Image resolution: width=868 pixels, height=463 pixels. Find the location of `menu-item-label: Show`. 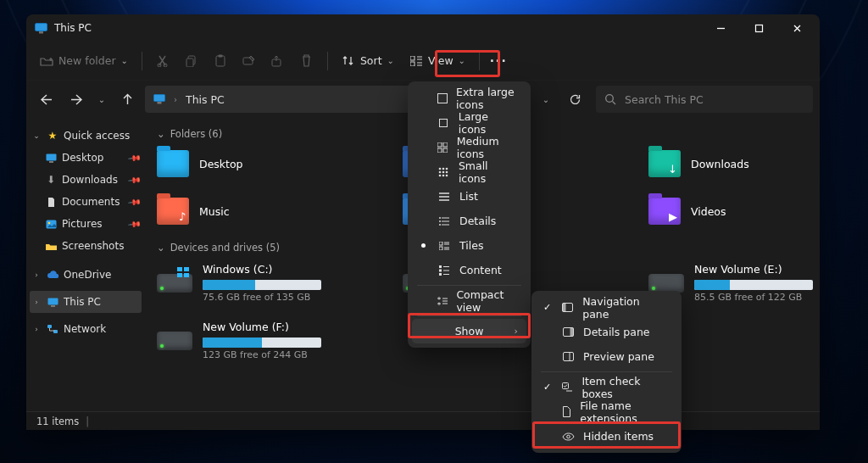

menu-item-label: Show is located at coordinates (470, 331).